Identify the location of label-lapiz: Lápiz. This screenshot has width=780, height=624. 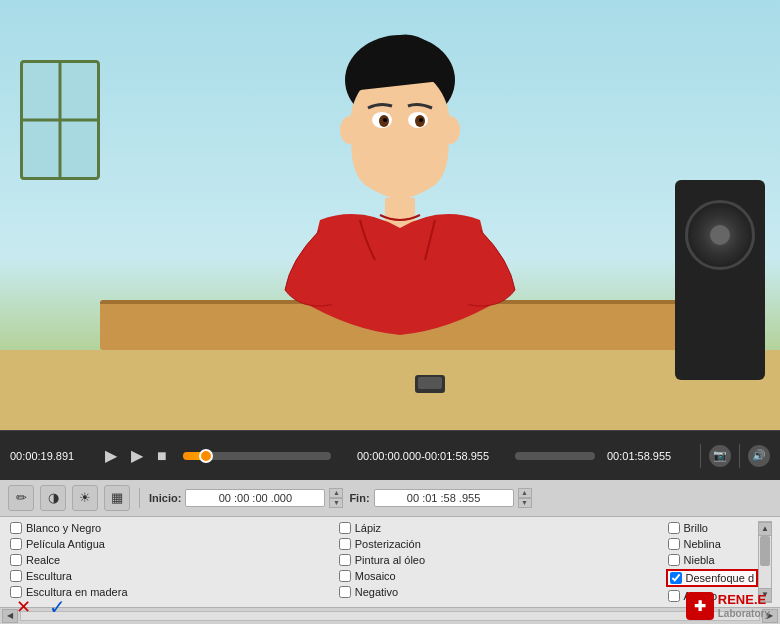
(368, 528).